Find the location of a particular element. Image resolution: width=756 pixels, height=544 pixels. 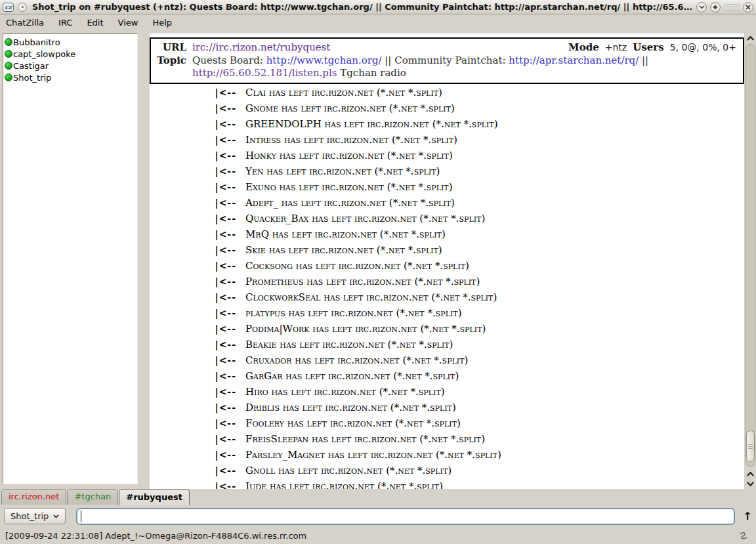

panel-splitter is located at coordinates (144, 260).